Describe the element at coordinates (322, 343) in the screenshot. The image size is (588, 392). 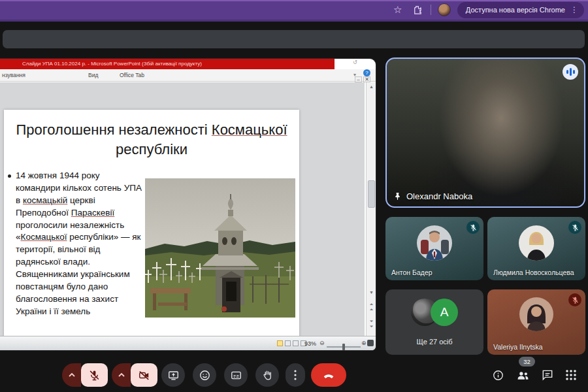
I see `ppt-zoom-out-icon: ⊖` at that location.